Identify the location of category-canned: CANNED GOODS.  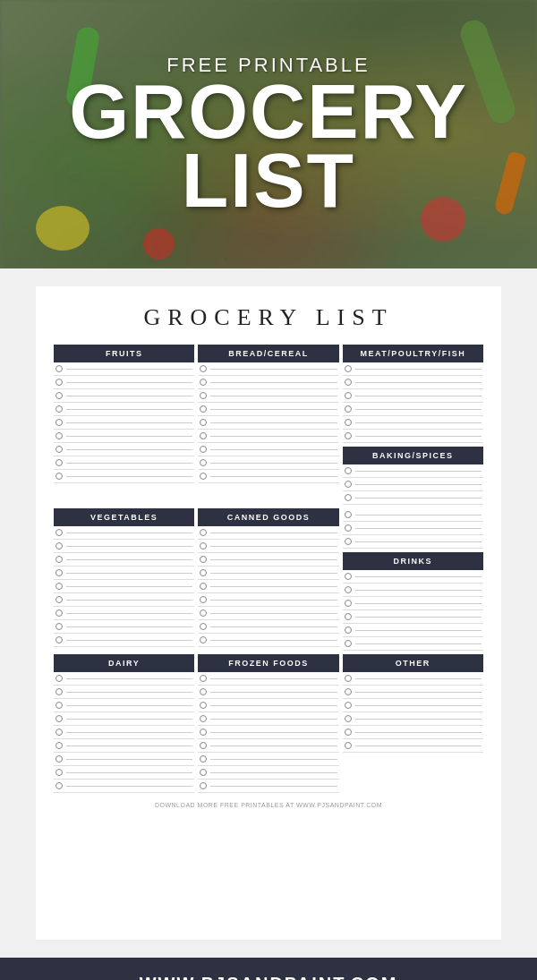
(268, 580).